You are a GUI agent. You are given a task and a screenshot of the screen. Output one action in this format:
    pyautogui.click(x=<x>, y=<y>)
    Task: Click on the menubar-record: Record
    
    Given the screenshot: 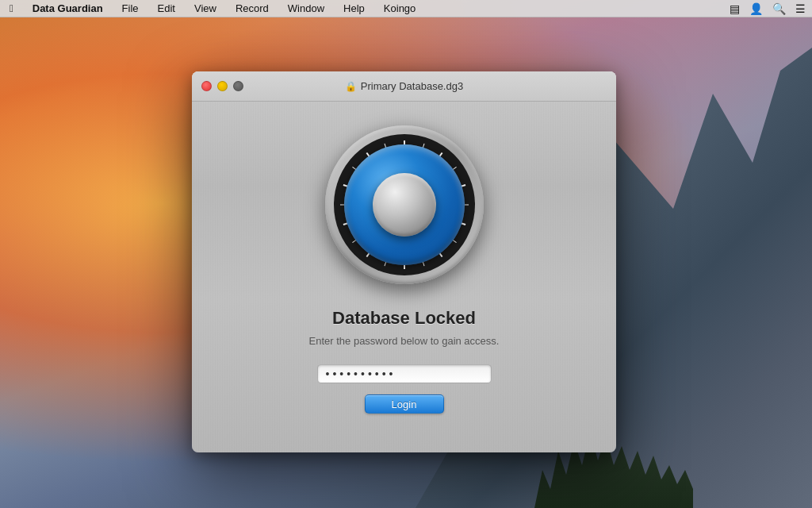 What is the action you would take?
    pyautogui.click(x=252, y=8)
    